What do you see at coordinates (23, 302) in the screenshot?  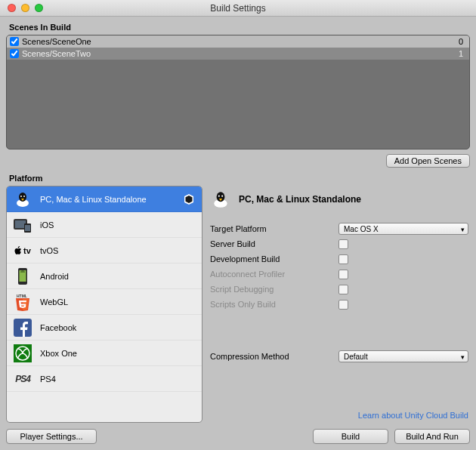 I see `html5-icon: HTML` at bounding box center [23, 302].